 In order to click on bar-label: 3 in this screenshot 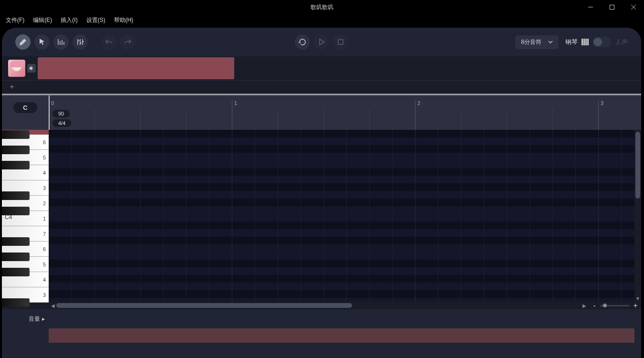, I will do `click(602, 103)`.